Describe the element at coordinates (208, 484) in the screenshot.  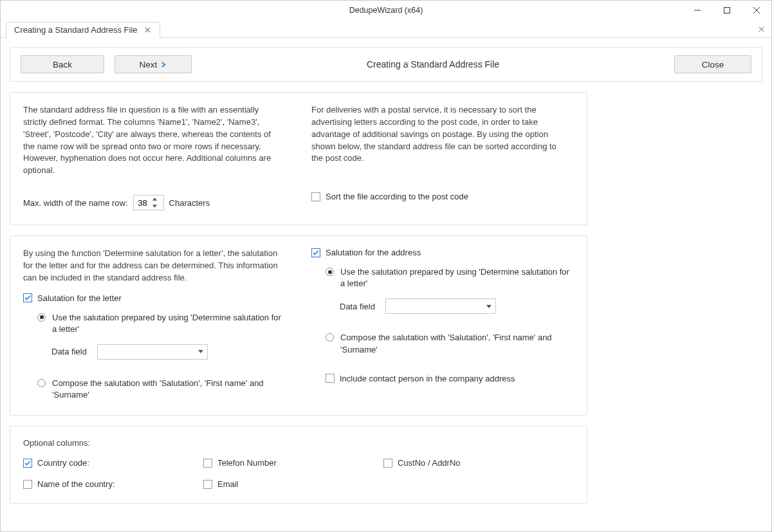
I see `email-checkbox` at that location.